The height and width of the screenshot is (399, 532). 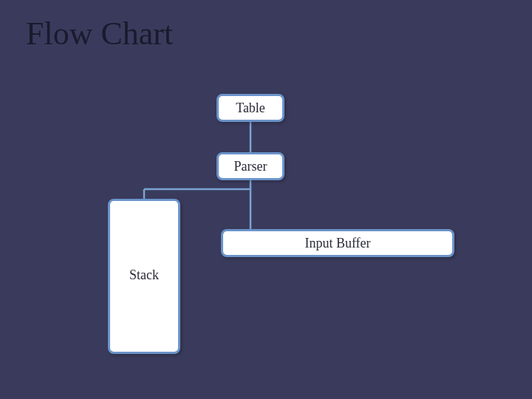 What do you see at coordinates (251, 167) in the screenshot?
I see `node-parser-label: Parser` at bounding box center [251, 167].